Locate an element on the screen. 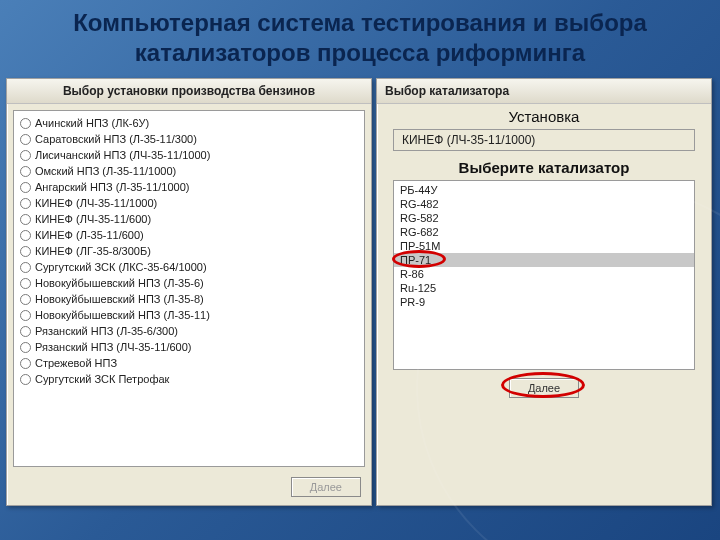 Image resolution: width=720 pixels, height=540 pixels. catalyst-item: ПР-71 is located at coordinates (544, 260).